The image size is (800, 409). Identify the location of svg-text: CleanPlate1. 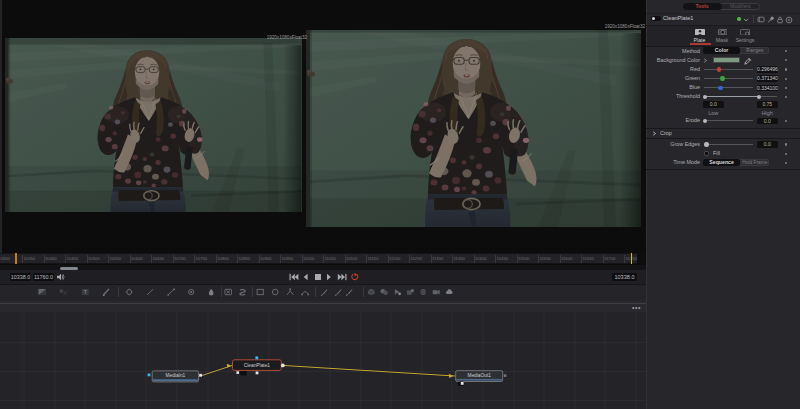
(257, 366).